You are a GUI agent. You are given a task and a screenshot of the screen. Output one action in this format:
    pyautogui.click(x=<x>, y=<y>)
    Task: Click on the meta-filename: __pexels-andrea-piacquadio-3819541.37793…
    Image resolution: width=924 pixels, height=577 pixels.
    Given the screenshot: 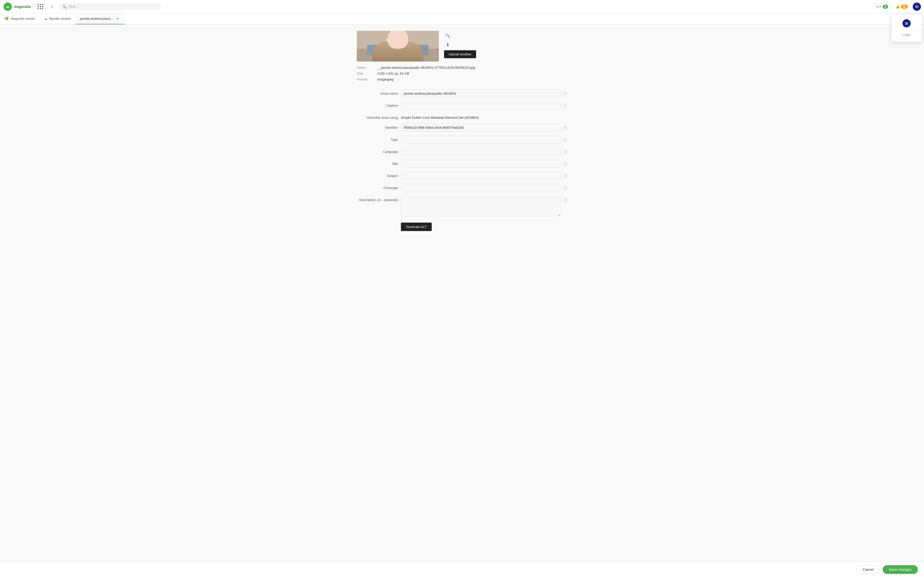 What is the action you would take?
    pyautogui.click(x=426, y=68)
    